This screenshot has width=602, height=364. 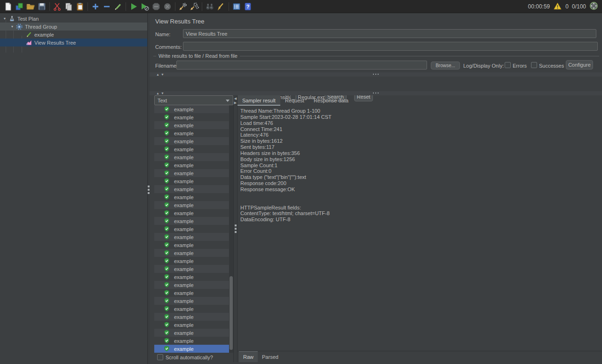 I want to click on start-icon, so click(x=134, y=7).